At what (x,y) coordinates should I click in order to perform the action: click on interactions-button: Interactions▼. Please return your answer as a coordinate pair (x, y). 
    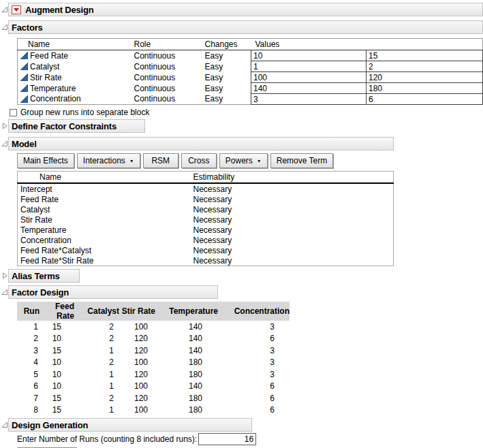
    Looking at the image, I should click on (109, 161).